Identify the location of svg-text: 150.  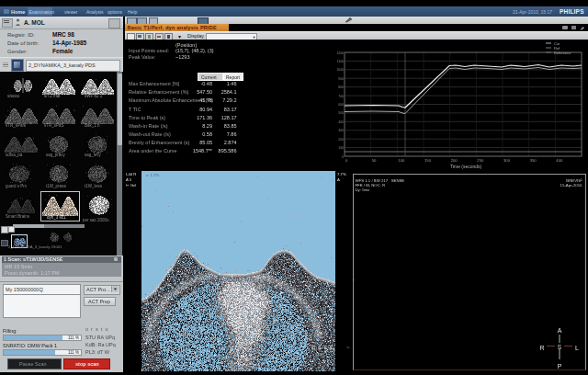
(428, 160).